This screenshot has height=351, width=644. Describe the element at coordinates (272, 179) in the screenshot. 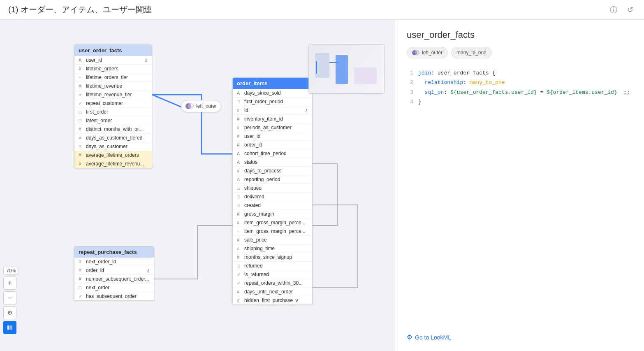

I see `field-reporting-period: A reporting_period` at that location.